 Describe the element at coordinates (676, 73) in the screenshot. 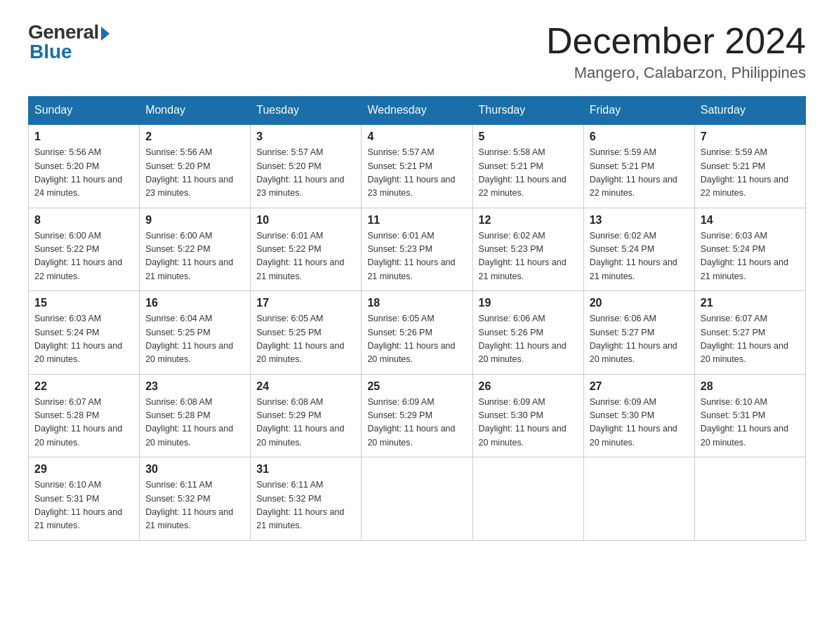

I see `location-subtitle: Mangero, Calabarzon, Philippines` at that location.